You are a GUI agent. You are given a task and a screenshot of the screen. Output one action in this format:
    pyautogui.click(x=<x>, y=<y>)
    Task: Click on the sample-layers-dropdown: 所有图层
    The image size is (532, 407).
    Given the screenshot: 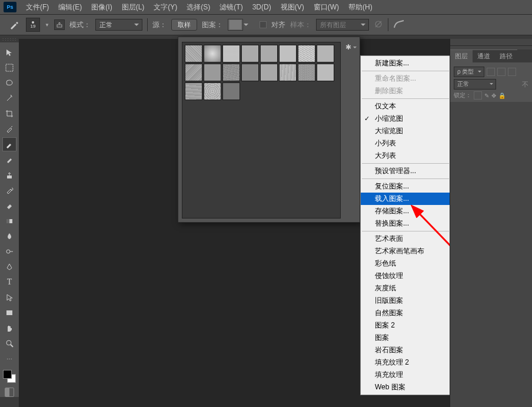 What is the action you would take?
    pyautogui.click(x=343, y=25)
    